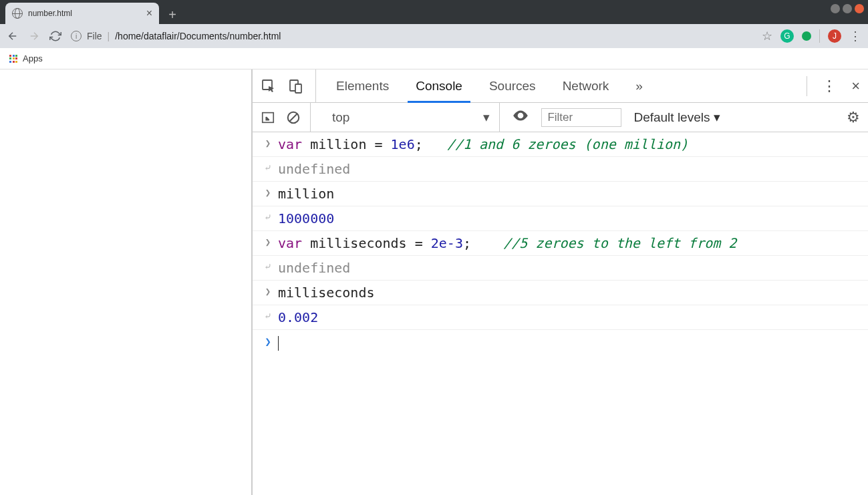 Image resolution: width=868 pixels, height=495 pixels. Describe the element at coordinates (807, 36) in the screenshot. I see `extension-green-icon` at that location.